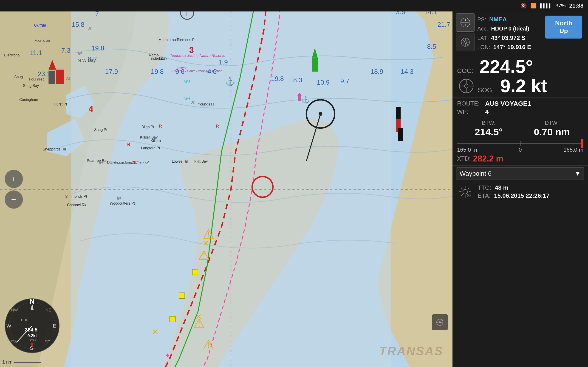 This screenshot has width=588, height=367. I want to click on lon-label: LON:, so click(484, 47).